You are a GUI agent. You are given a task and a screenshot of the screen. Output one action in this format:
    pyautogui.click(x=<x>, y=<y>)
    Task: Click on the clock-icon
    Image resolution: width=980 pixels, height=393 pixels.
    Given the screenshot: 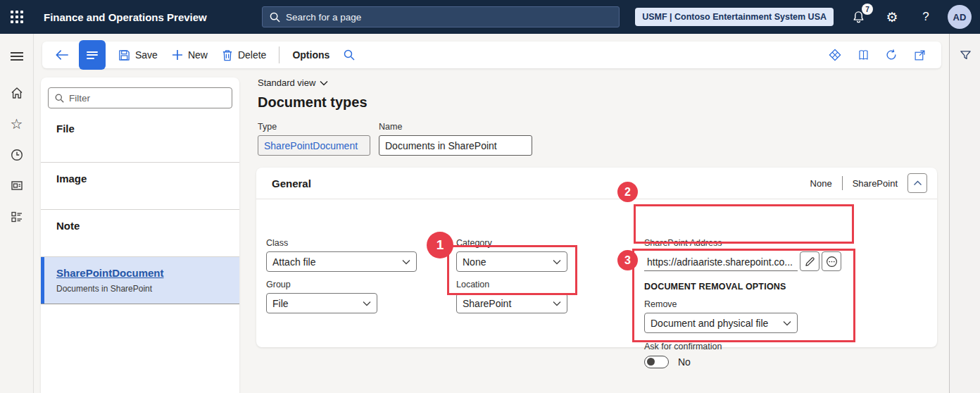 What is the action you would take?
    pyautogui.click(x=17, y=155)
    